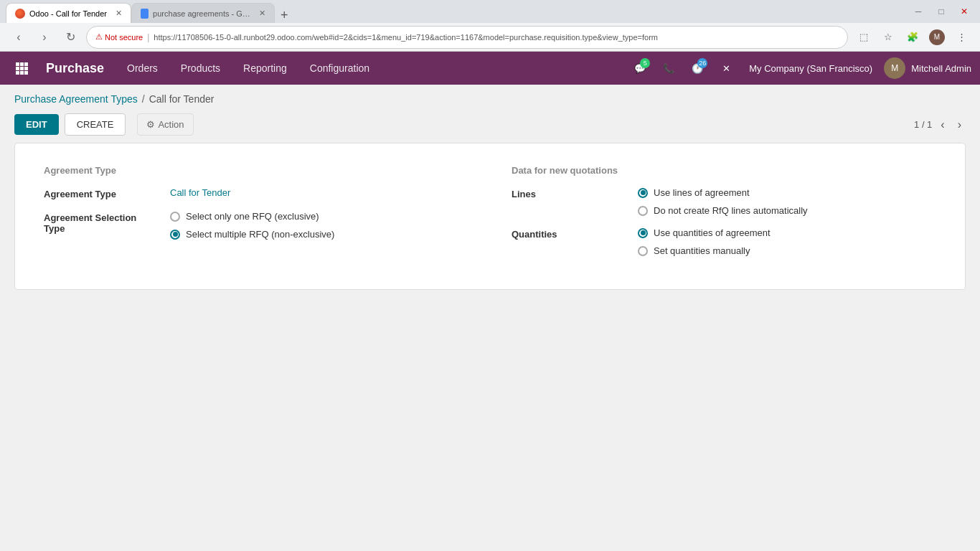  What do you see at coordinates (937, 37) in the screenshot?
I see `profile-icon: M` at bounding box center [937, 37].